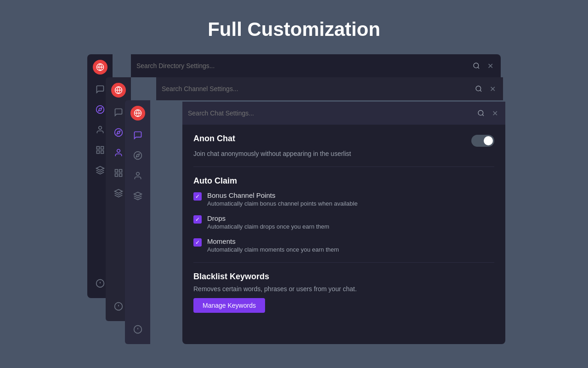 Image resolution: width=588 pixels, height=368 pixels. I want to click on user-icon-p3, so click(138, 176).